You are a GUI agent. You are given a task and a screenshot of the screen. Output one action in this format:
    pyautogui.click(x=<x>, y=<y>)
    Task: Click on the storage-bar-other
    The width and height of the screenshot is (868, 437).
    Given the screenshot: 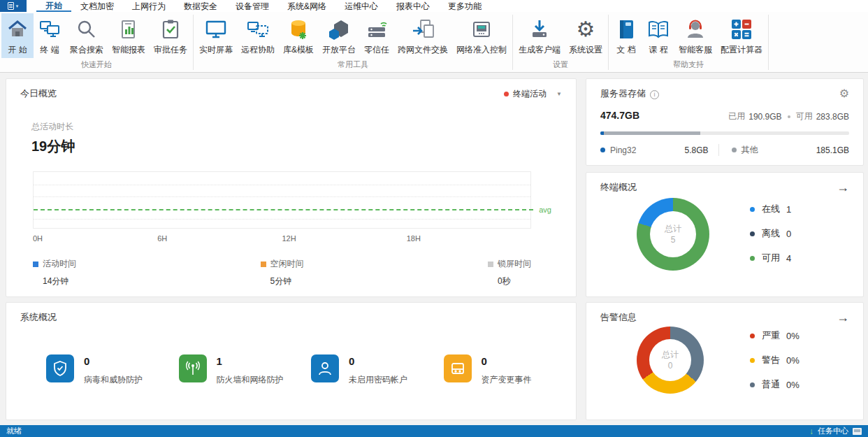 What is the action you would take?
    pyautogui.click(x=652, y=133)
    